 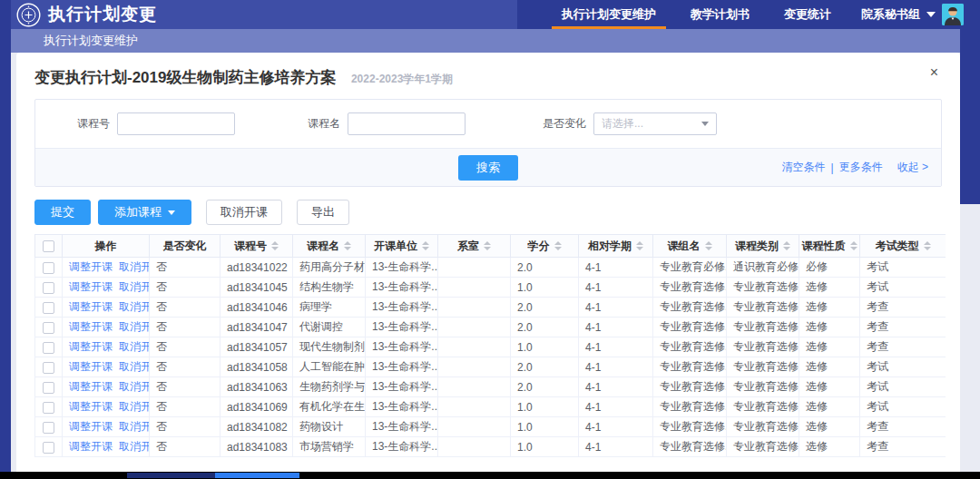 I want to click on nav-tab-change-statistics: 变更统计, so click(x=808, y=15).